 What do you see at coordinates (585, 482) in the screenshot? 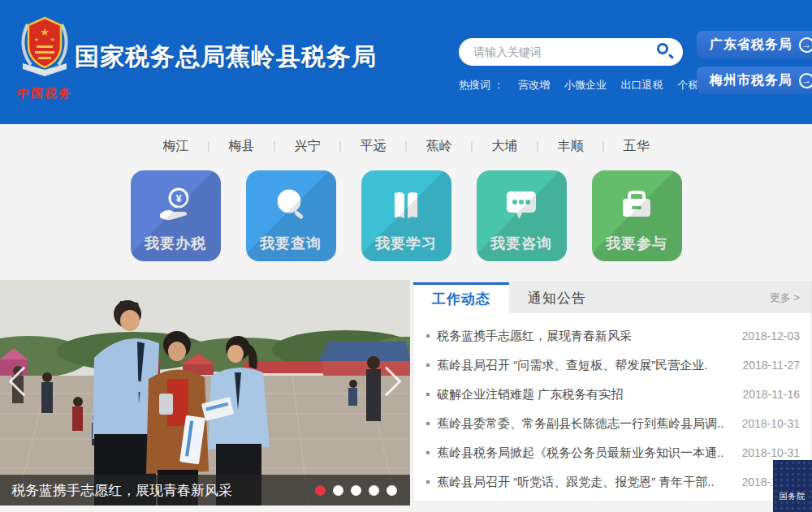
I see `news-item-title: 蕉岭县局召开 “听党话、跟党走、报党恩” 青年干部..` at bounding box center [585, 482].